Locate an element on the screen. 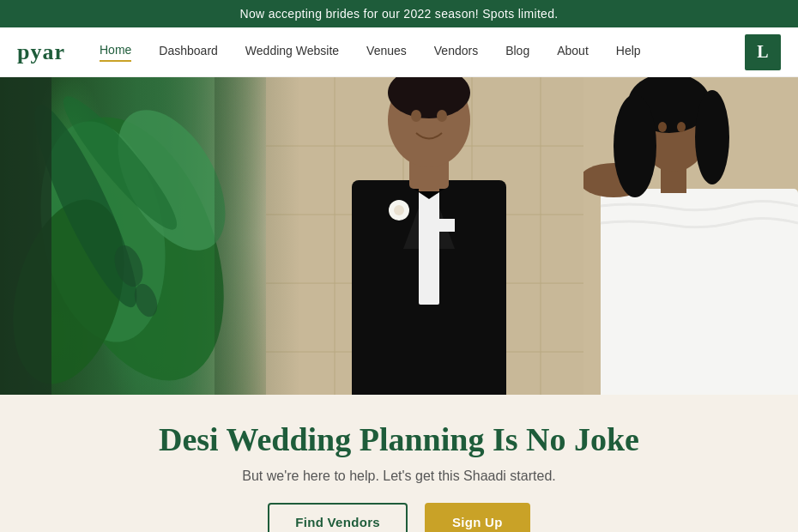 The width and height of the screenshot is (798, 532). nav-blog: Blog is located at coordinates (517, 52).